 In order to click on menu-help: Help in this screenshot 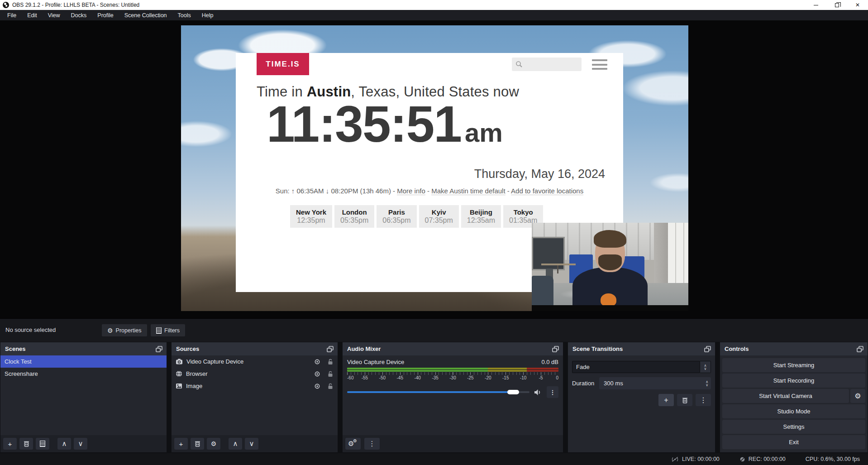, I will do `click(208, 15)`.